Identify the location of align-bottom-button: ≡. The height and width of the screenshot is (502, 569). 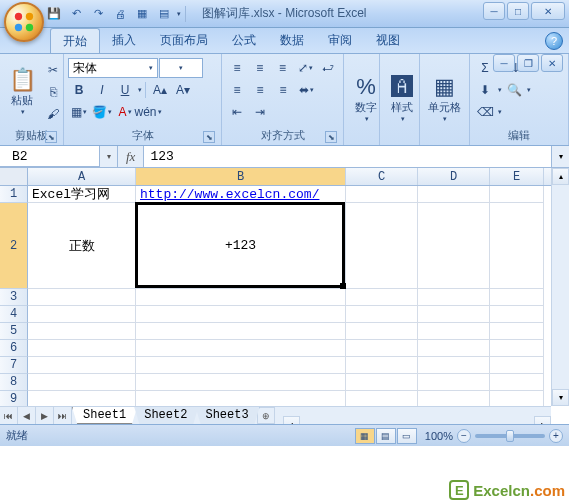
(283, 68).